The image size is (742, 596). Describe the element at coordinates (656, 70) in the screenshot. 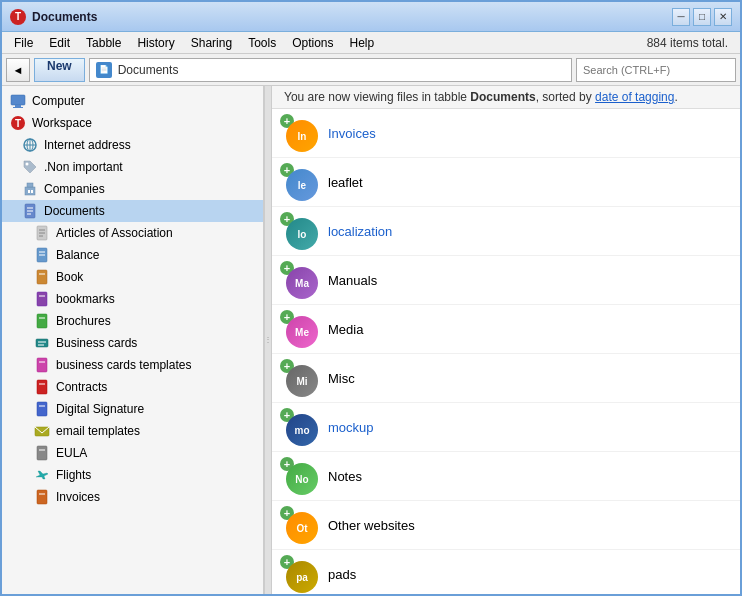

I see `search-input` at that location.